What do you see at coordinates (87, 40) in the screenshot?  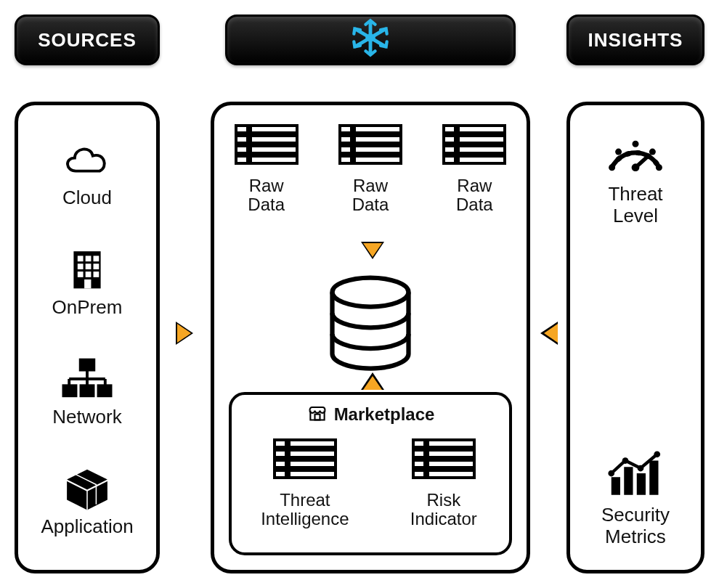 I see `header-sources: SOURCES` at bounding box center [87, 40].